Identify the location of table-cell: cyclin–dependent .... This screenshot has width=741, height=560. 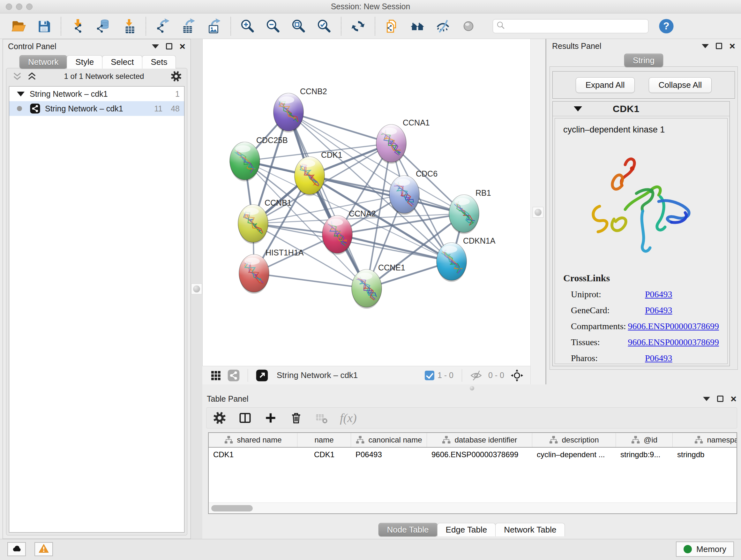
(574, 455).